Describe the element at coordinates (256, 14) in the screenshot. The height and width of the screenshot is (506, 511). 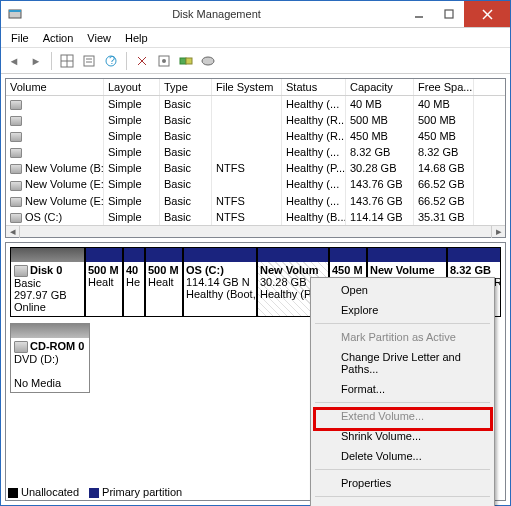
I see `titlebar: Disk Management` at that location.